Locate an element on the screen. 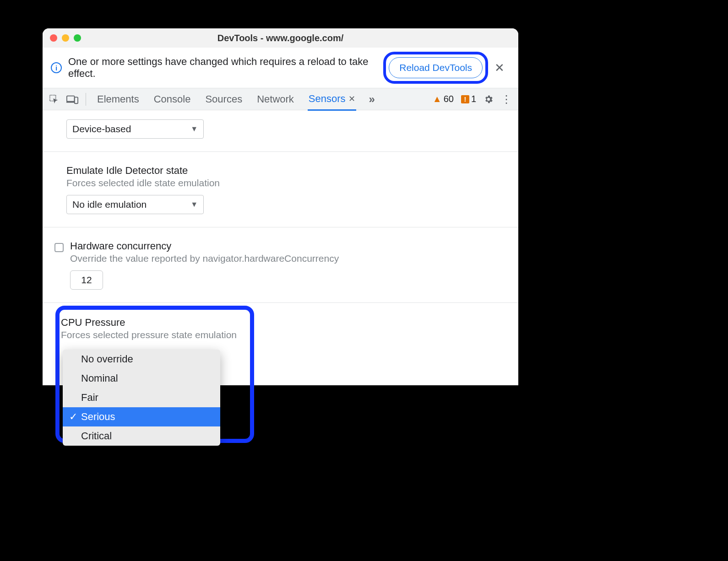 The image size is (728, 561). highlight-ring-icon is located at coordinates (436, 68).